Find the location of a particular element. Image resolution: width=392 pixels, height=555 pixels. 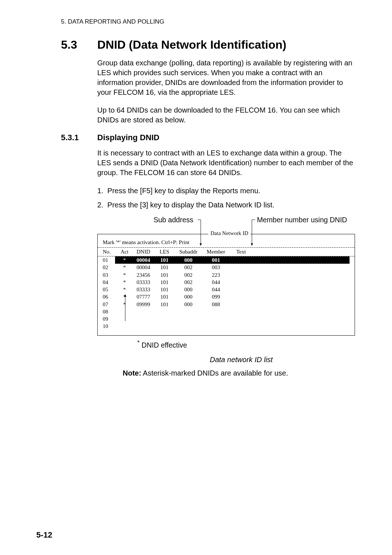

annotation-member: Member number using DNID is located at coordinates (302, 220).